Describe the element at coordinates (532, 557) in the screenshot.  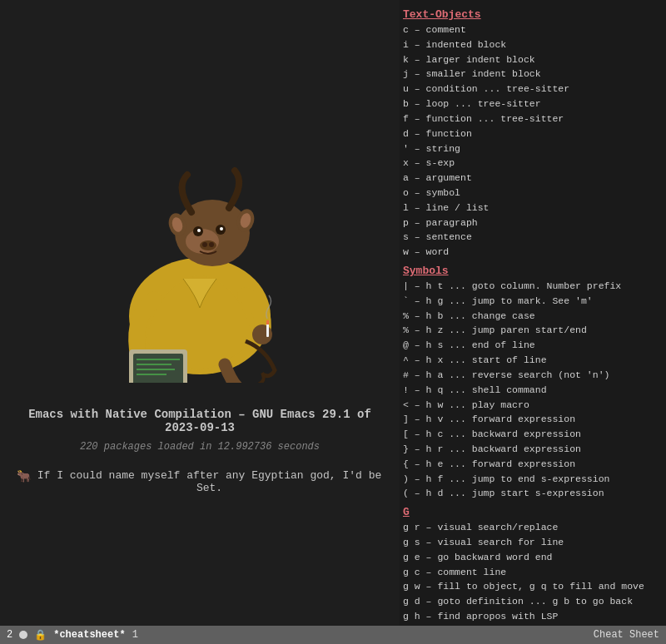
I see `key-item: g e – go backward word end` at that location.